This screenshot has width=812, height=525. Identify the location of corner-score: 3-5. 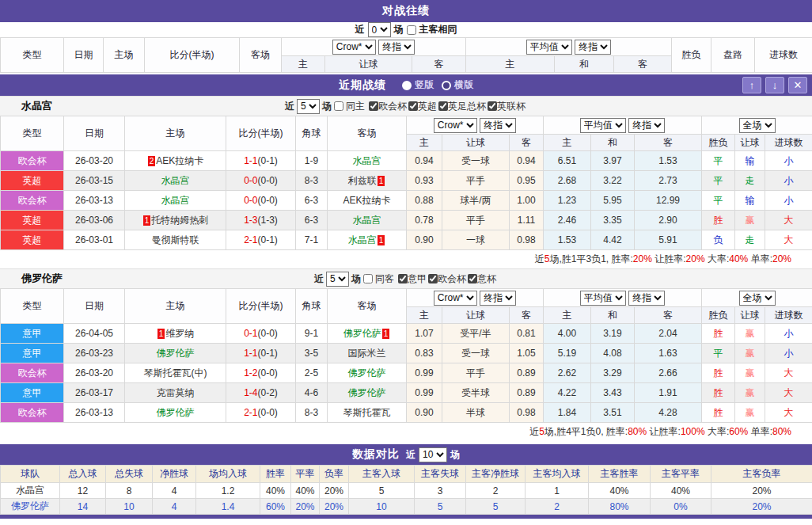
(312, 353).